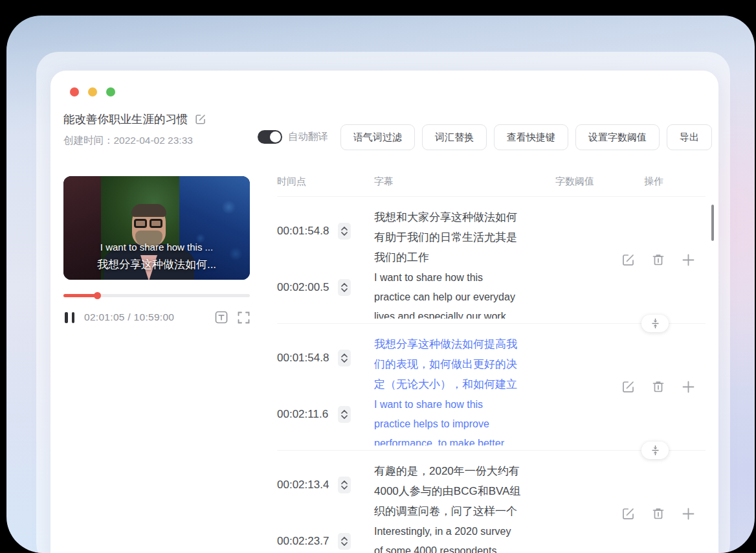 Image resolution: width=756 pixels, height=553 pixels. What do you see at coordinates (713, 223) in the screenshot?
I see `table-scrollbar` at bounding box center [713, 223].